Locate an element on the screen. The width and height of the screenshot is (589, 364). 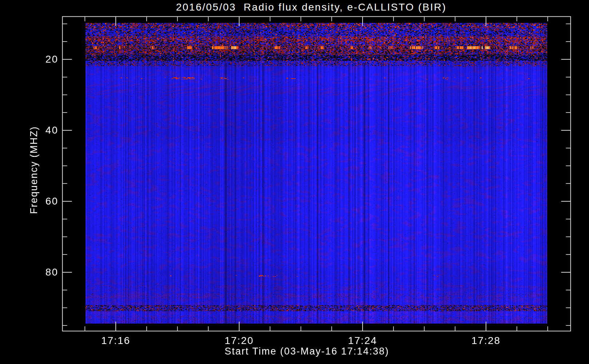
y-tick-label: 40 is located at coordinates (52, 130).